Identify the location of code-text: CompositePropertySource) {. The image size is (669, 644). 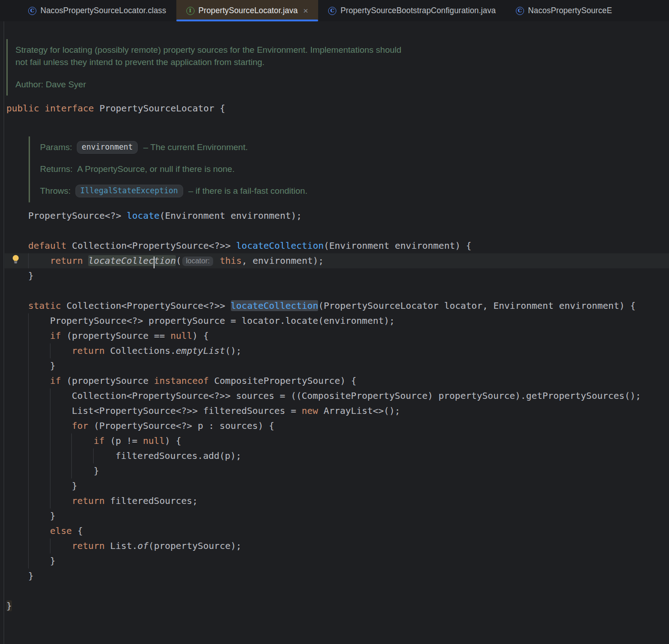
(283, 381).